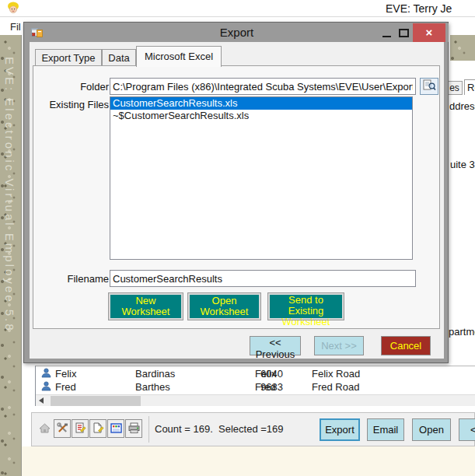 The width and height of the screenshot is (475, 476). I want to click on cell-street: Fred Road, so click(336, 387).